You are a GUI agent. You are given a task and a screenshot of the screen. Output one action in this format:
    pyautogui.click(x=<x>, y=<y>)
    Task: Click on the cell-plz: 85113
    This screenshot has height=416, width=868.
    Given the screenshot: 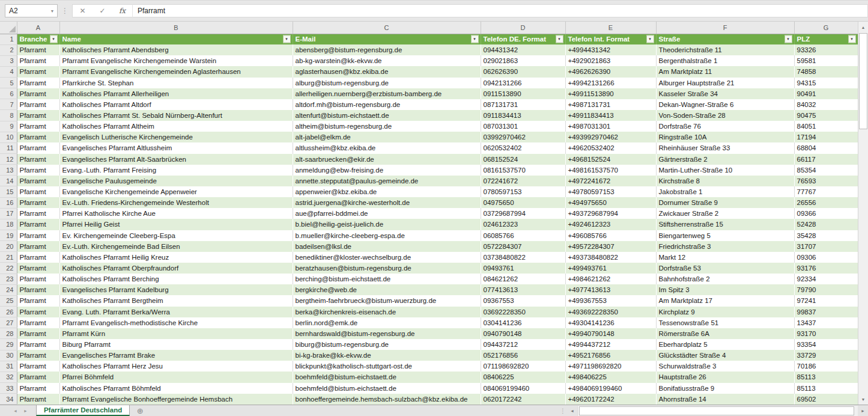 What is the action you would take?
    pyautogui.click(x=826, y=377)
    